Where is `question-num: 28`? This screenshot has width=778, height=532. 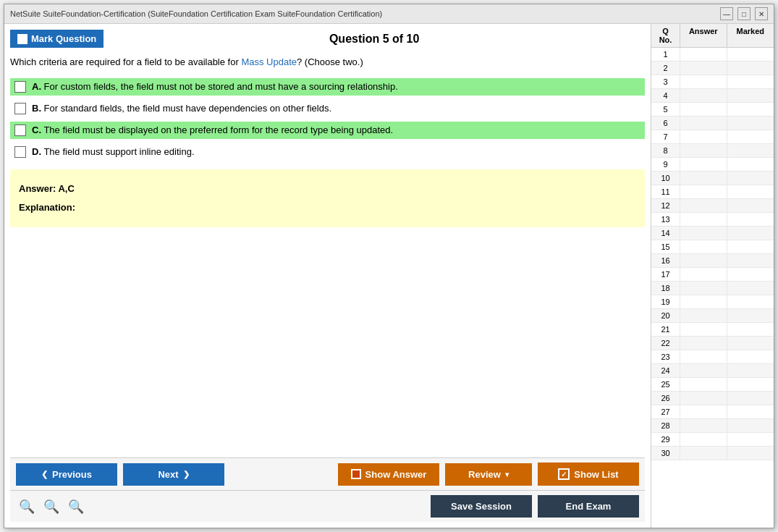
question-num: 28 is located at coordinates (666, 426).